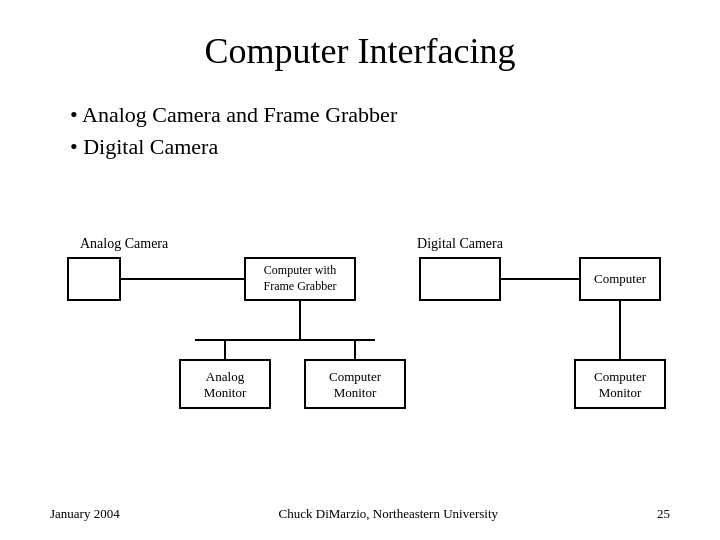  What do you see at coordinates (620, 278) in the screenshot?
I see `computer-right-label: Computer` at bounding box center [620, 278].